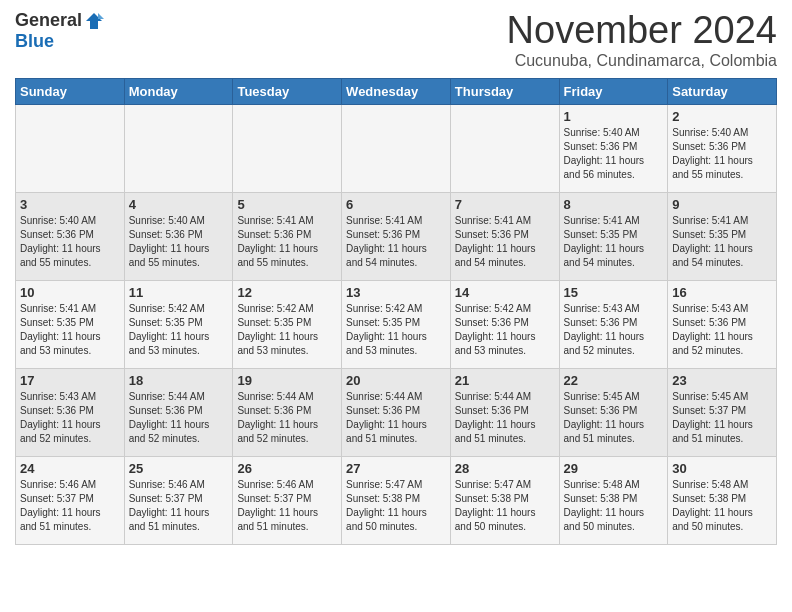 The image size is (792, 612). Describe the element at coordinates (70, 324) in the screenshot. I see `calendar-cell: 10Sunrise: 5:41 AM Sunset: 5:35 PM Dayli…` at that location.